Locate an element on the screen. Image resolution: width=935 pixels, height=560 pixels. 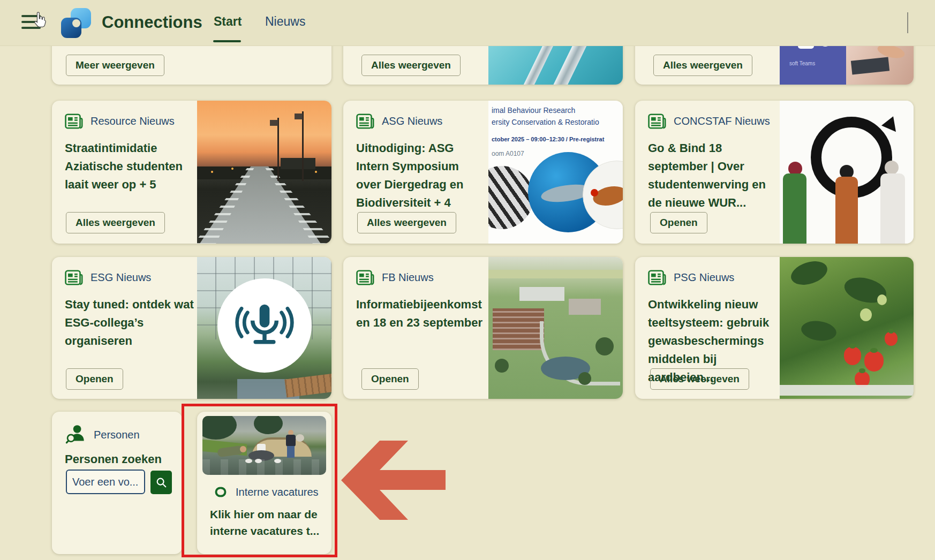
search-button is located at coordinates (161, 482).